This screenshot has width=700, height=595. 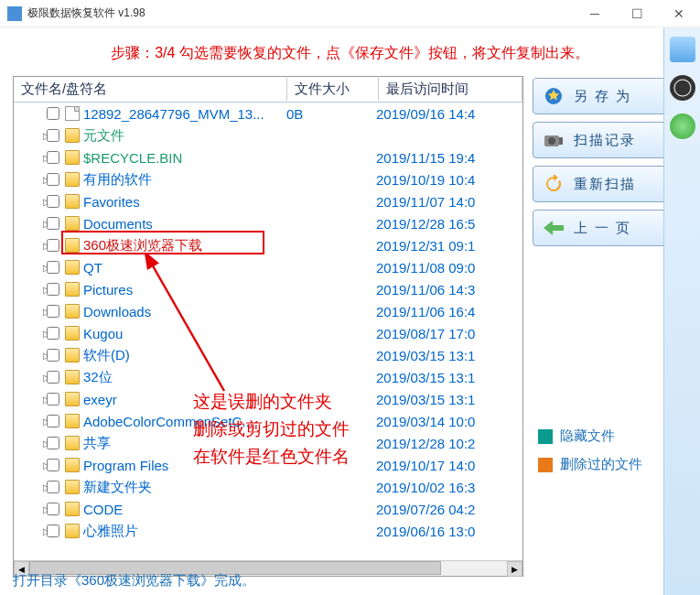 I want to click on file-row: ▷软件(D)2019/03/15 13:1, so click(x=268, y=355).